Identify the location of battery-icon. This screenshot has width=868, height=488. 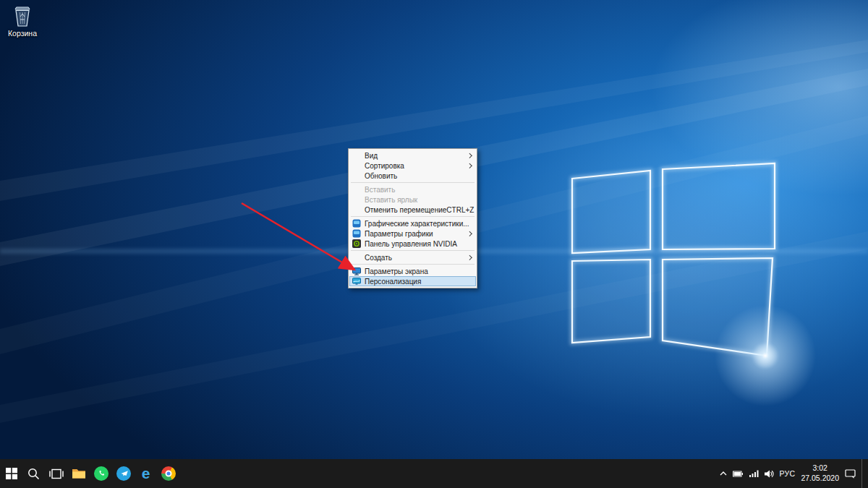
(738, 474).